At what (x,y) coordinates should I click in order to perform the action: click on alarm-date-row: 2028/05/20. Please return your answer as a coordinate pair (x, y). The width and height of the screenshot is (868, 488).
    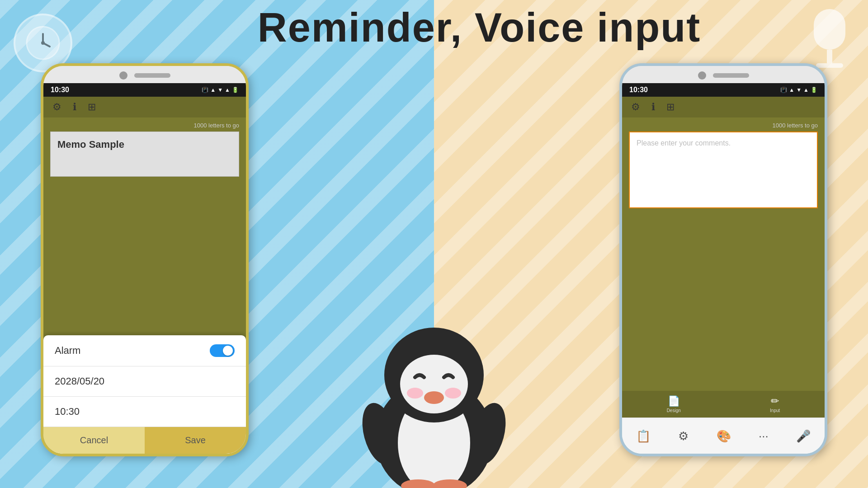
    Looking at the image, I should click on (145, 381).